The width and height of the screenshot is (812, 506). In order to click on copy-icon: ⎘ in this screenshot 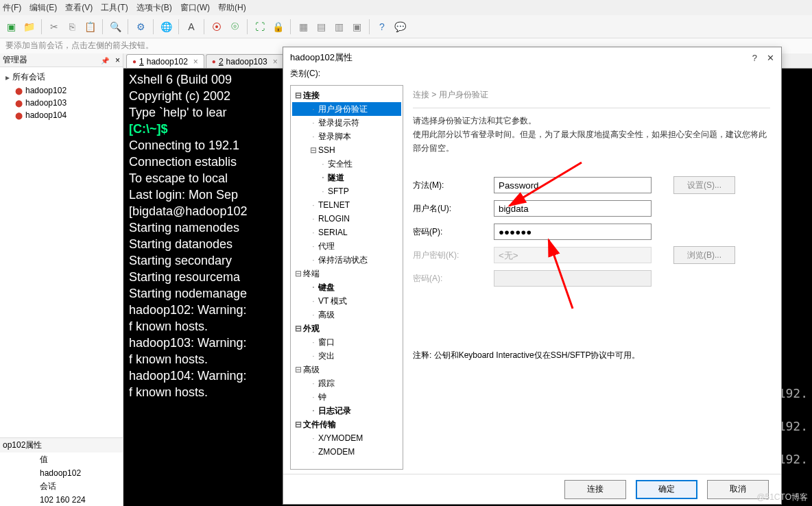, I will do `click(72, 27)`.